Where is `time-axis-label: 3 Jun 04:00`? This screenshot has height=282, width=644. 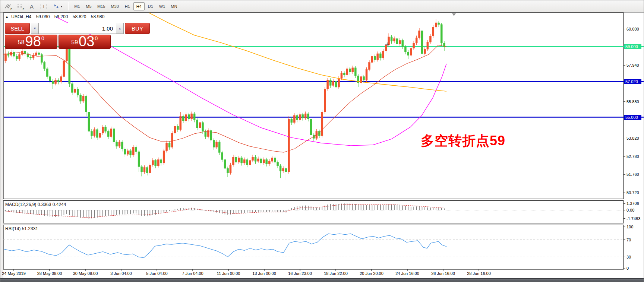 time-axis-label: 3 Jun 04:00 is located at coordinates (121, 273).